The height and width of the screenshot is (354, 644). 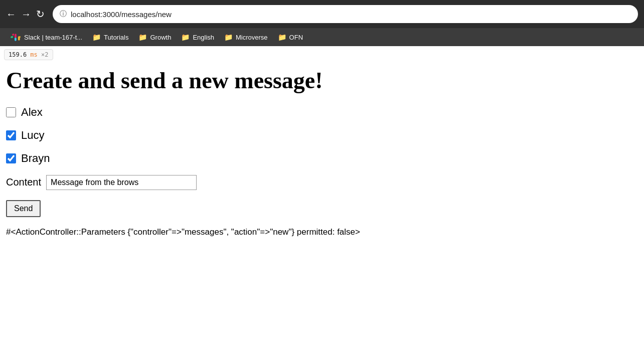 What do you see at coordinates (229, 37) in the screenshot?
I see `folder-icon-microverse: 📁` at bounding box center [229, 37].